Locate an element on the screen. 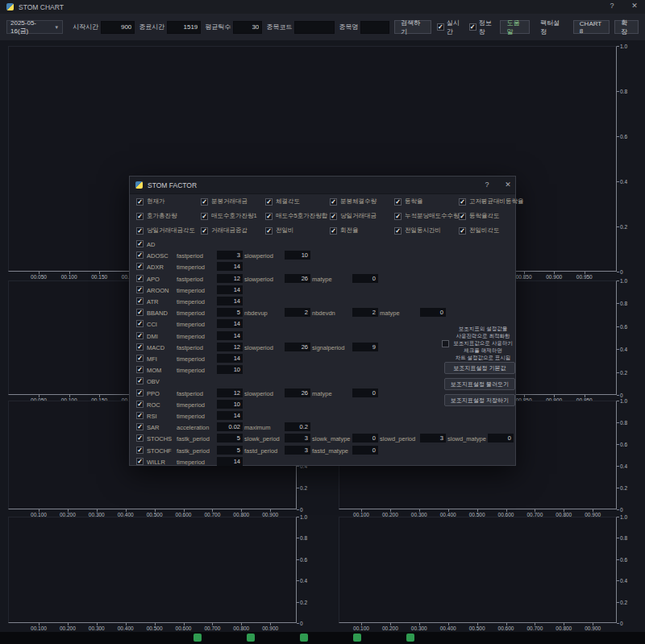 This screenshot has height=644, width=645. indicator-checkbox-DMI: ✓ is located at coordinates (140, 335).